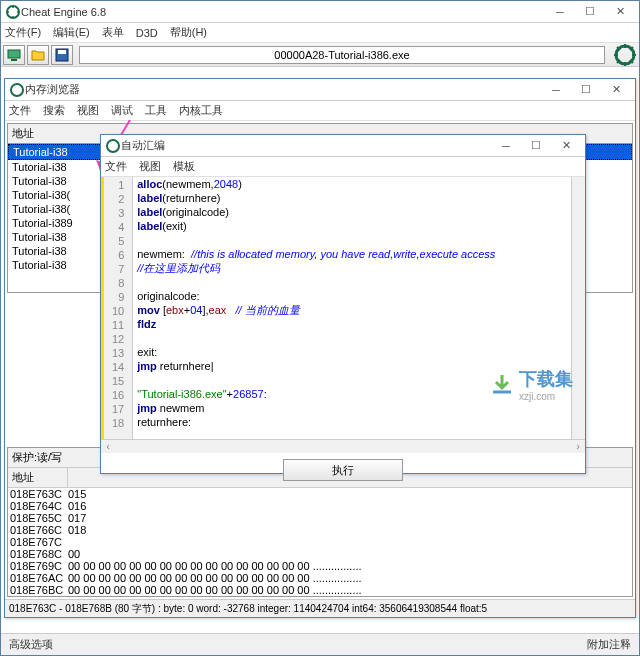 The width and height of the screenshot is (640, 656). I want to click on code-line: returnhere:, so click(359, 422).